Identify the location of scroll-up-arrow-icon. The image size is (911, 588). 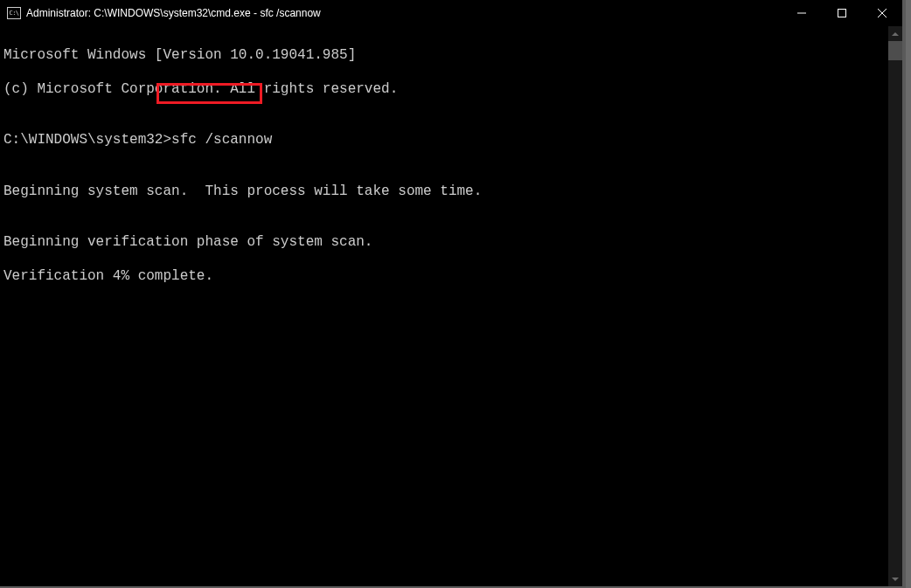
(895, 33).